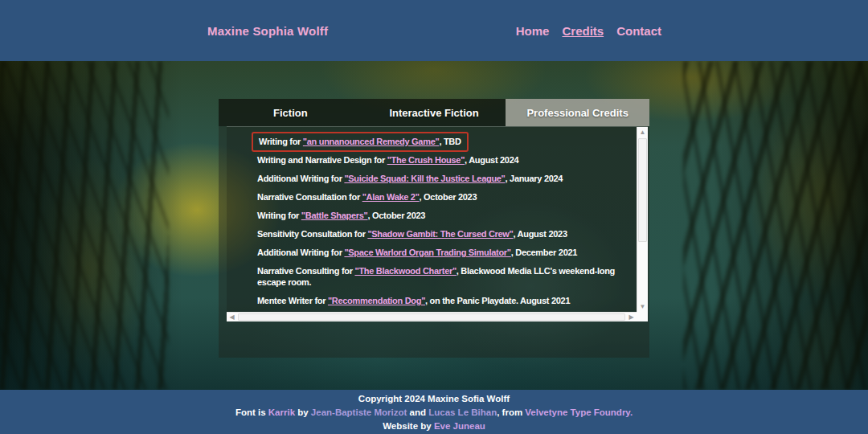 The height and width of the screenshot is (434, 868). What do you see at coordinates (310, 197) in the screenshot?
I see `credit-prefix: Narrative Consultation for` at bounding box center [310, 197].